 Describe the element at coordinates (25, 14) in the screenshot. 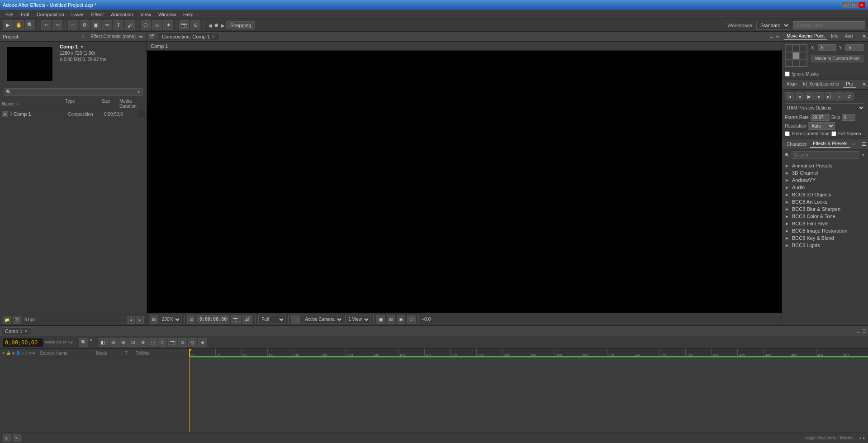

I see `menu-edit: Edit` at that location.